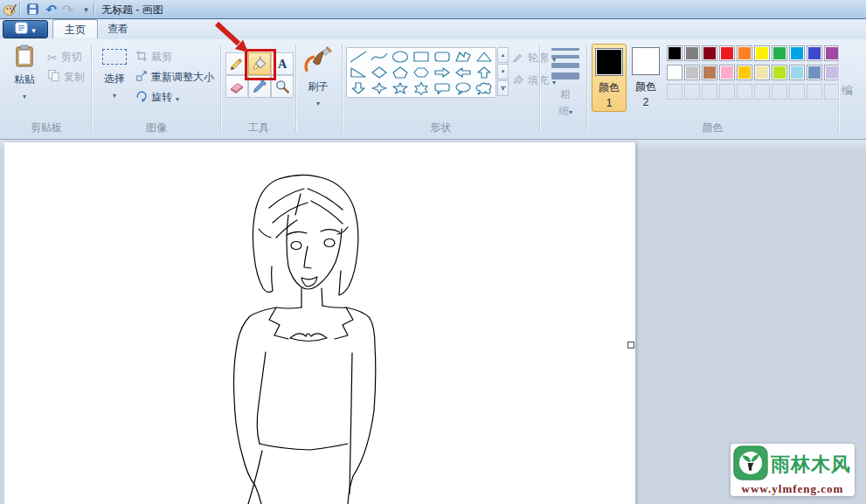  I want to click on shape-up-arrow-icon, so click(484, 72).